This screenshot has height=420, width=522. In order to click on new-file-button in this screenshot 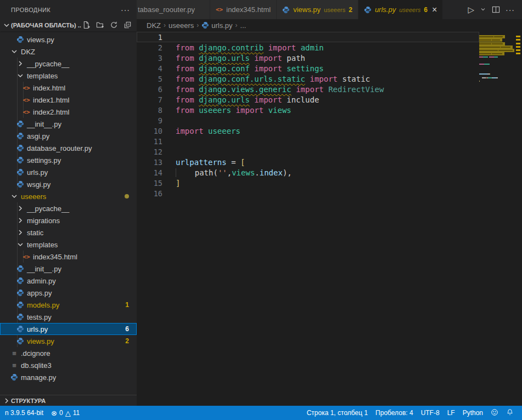, I will do `click(86, 25)`.